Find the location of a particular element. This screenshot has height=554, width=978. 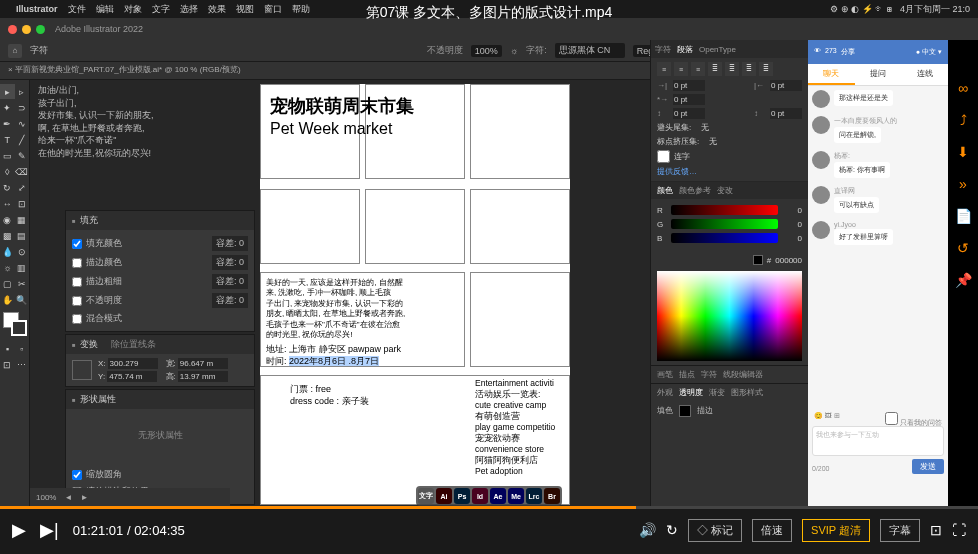

eyedropper-tool: 💧 is located at coordinates (8, 252).